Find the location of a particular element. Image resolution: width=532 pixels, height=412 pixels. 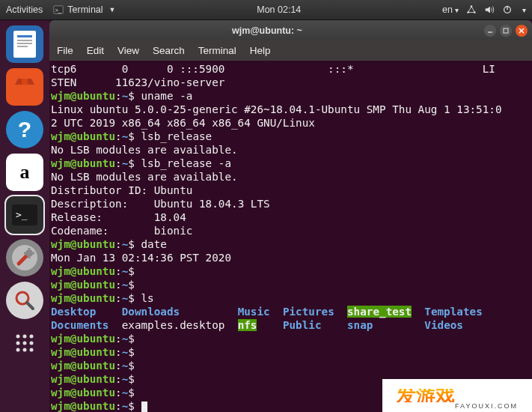

app-menu: >_ Terminal ▼ is located at coordinates (84, 10).